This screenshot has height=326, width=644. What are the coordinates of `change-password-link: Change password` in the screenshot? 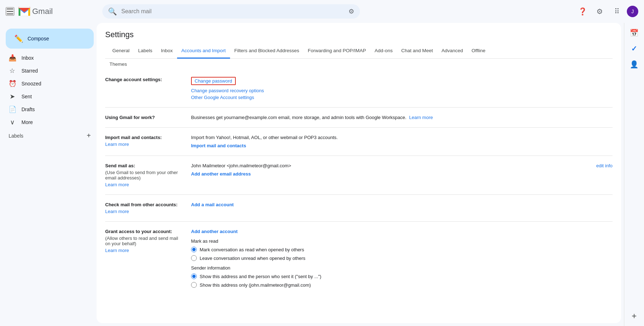 It's located at (213, 81).